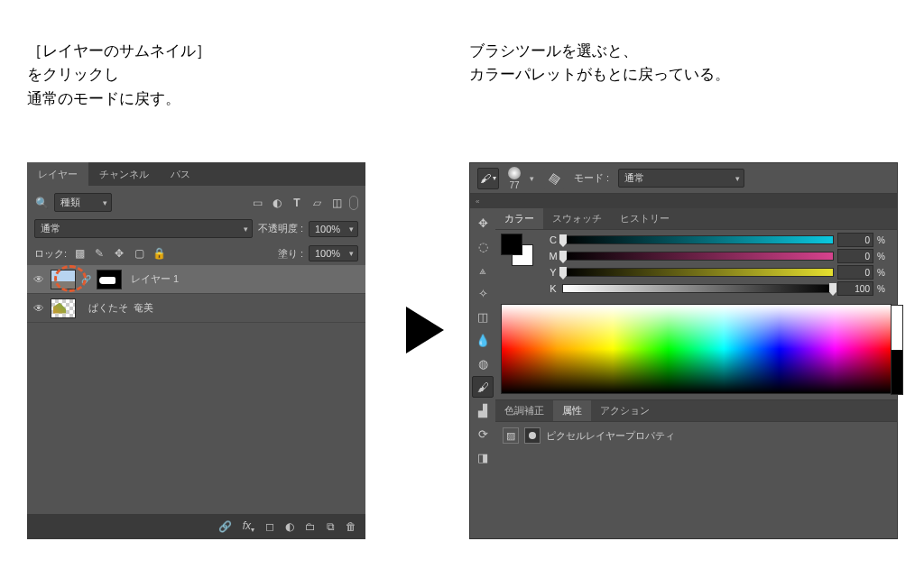  I want to click on marquee-tool: ◌, so click(483, 246).